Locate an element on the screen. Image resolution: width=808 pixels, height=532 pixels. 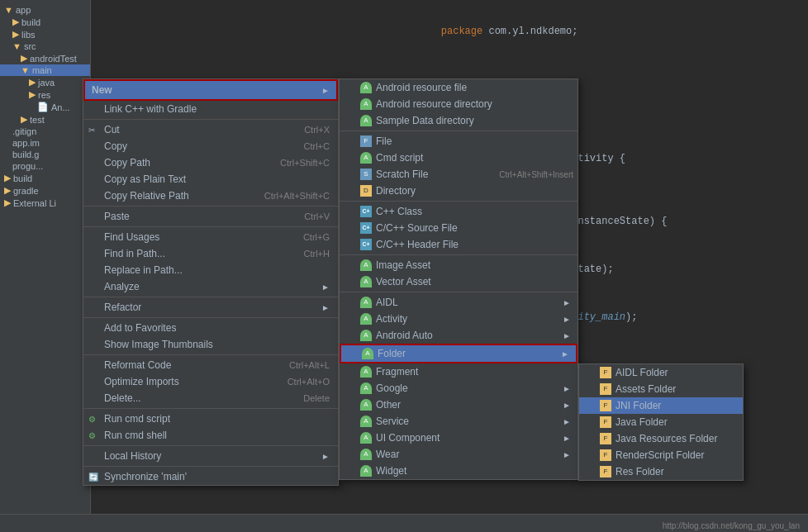
menu-item-delete: Delete... Delete is located at coordinates (211, 398).